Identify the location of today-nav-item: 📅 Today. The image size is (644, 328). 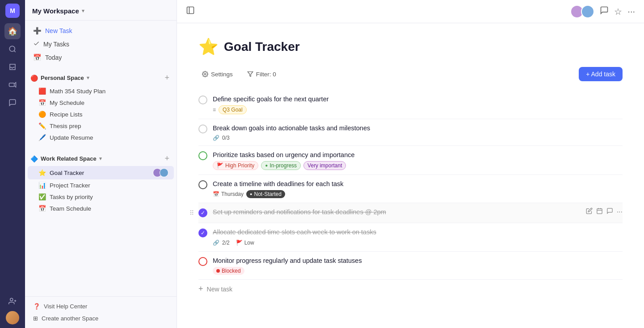
(101, 58).